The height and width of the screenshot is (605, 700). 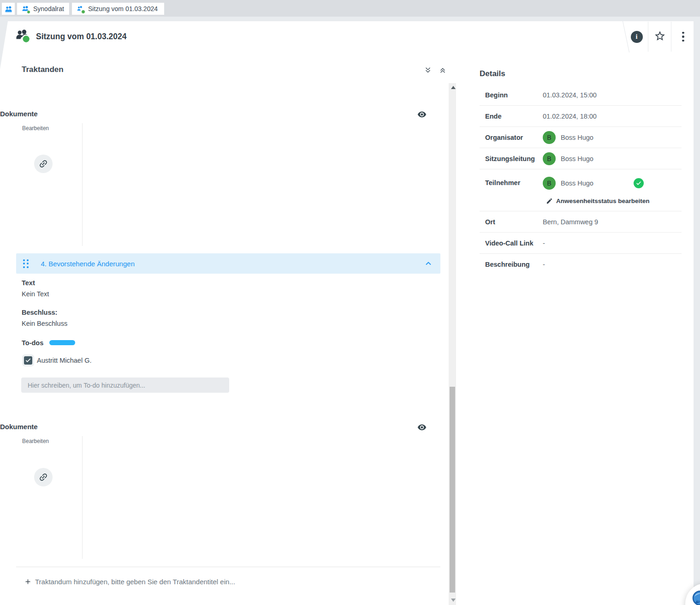 What do you see at coordinates (660, 37) in the screenshot?
I see `star-icon` at bounding box center [660, 37].